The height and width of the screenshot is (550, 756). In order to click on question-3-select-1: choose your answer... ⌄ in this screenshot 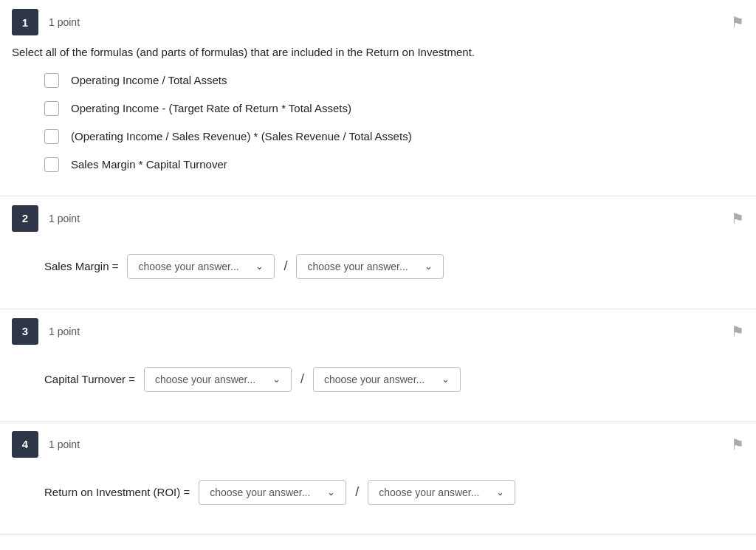, I will do `click(218, 379)`.